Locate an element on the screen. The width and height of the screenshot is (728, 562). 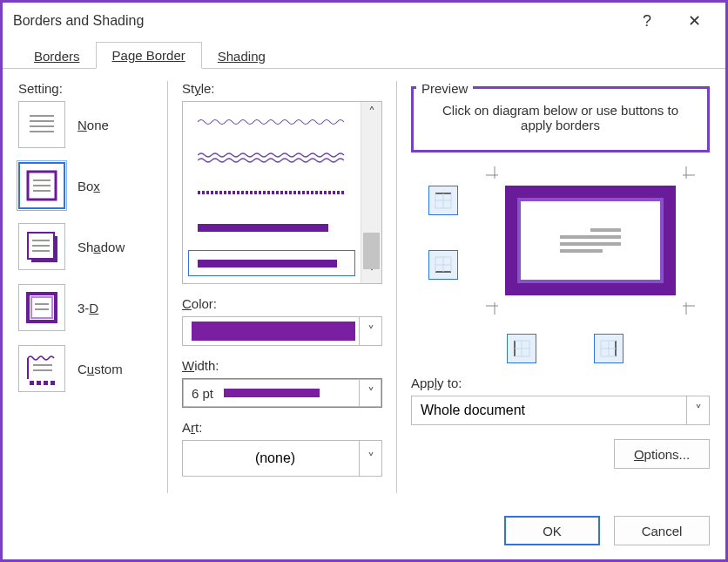
close-button: ✕ is located at coordinates (694, 21).